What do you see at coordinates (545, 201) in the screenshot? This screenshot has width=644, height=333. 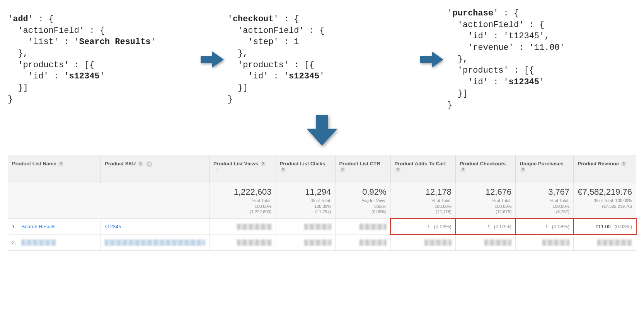 I see `summary-unique: 3,767 % of Total: 100.00% (3,767)` at bounding box center [545, 201].